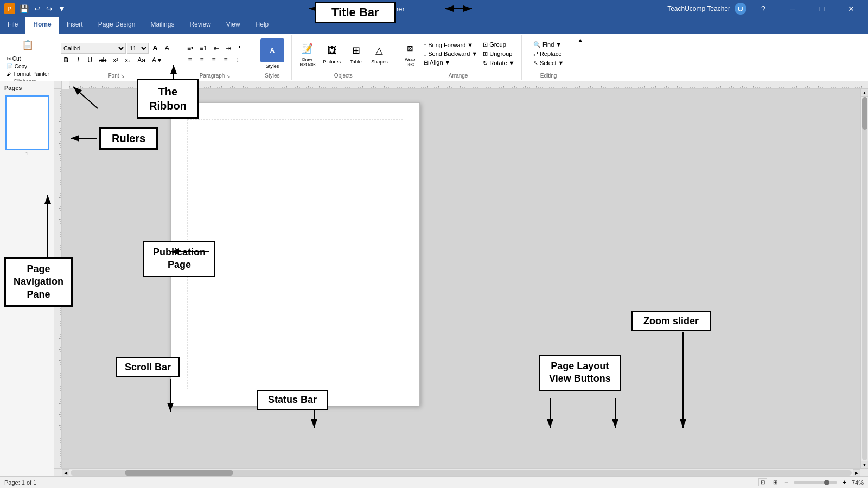  What do you see at coordinates (451, 63) in the screenshot?
I see `align-button: ⊞ Align ▼` at bounding box center [451, 63].